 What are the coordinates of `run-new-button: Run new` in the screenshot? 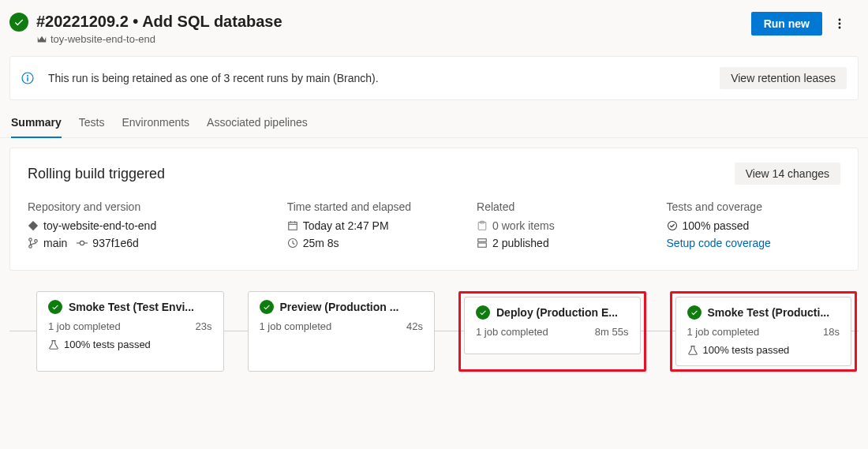 It's located at (787, 24).